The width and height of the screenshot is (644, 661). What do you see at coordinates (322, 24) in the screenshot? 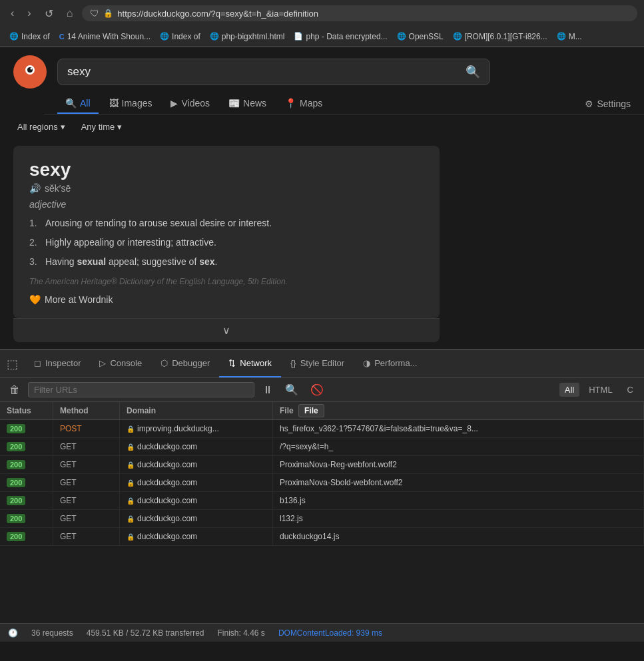
I see `browser-chrome: ‹ › ↺ ⌂ 🛡 🔒 https://duckduckgo.com/?q=se…` at bounding box center [322, 24].